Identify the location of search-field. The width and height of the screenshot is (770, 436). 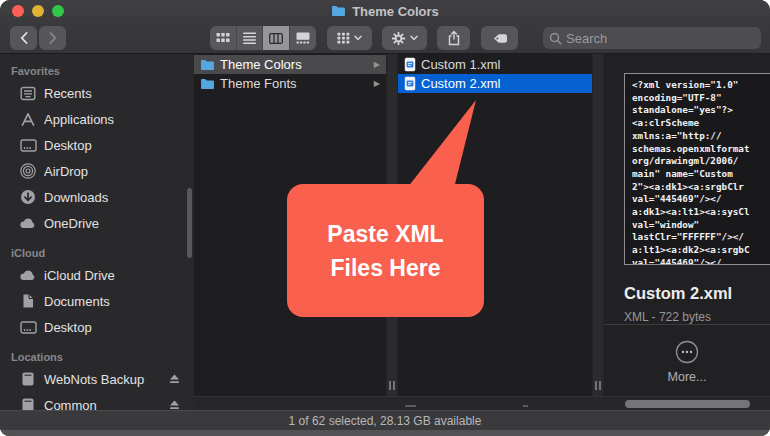
(652, 38).